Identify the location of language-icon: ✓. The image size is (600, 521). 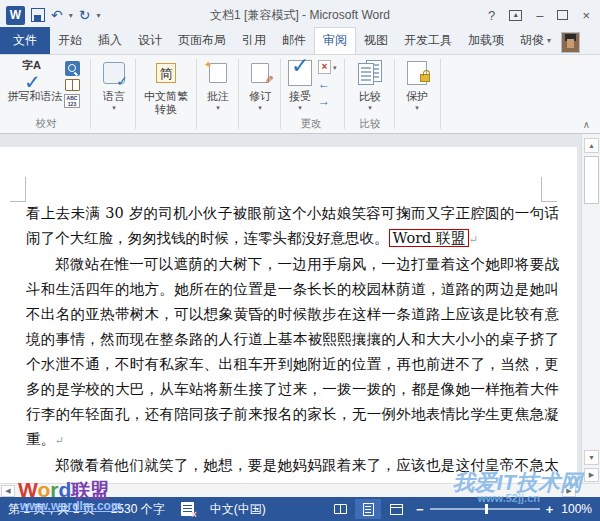
(114, 73).